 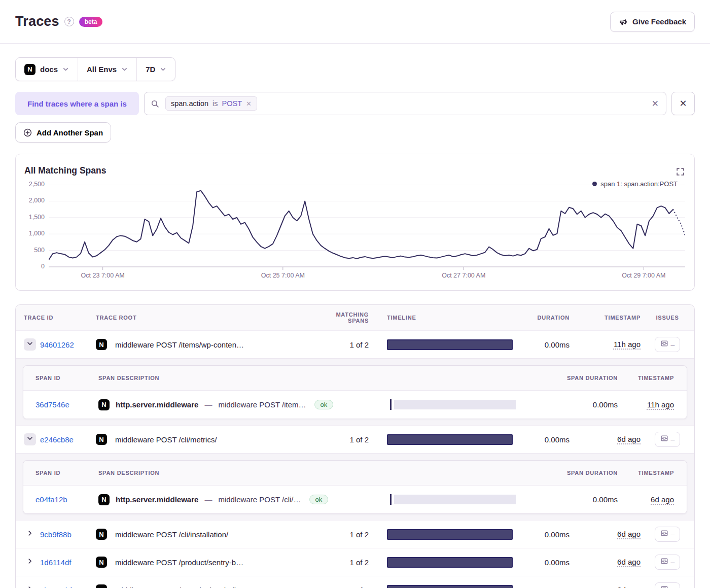 I want to click on span-row: 36d7546eNhttp.server.middleware—middlewa…, so click(x=355, y=405).